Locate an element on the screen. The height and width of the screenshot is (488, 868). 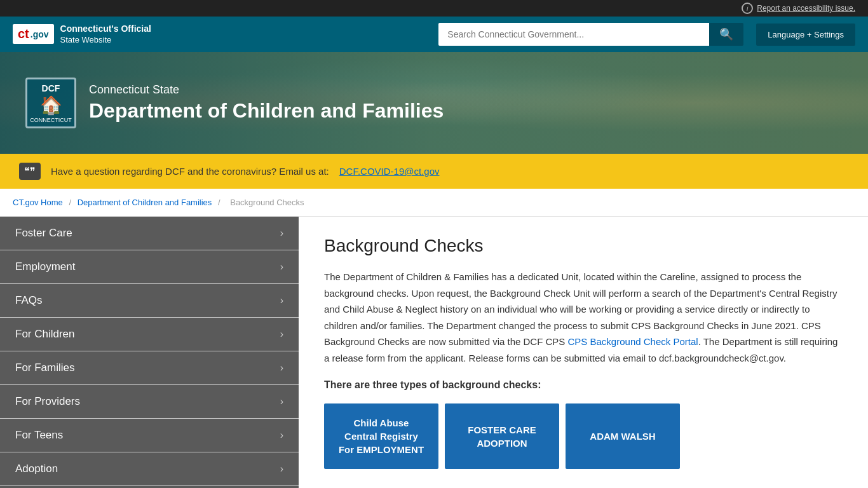
hero-title-block: Connecticut State Department of Children… is located at coordinates (266, 103).